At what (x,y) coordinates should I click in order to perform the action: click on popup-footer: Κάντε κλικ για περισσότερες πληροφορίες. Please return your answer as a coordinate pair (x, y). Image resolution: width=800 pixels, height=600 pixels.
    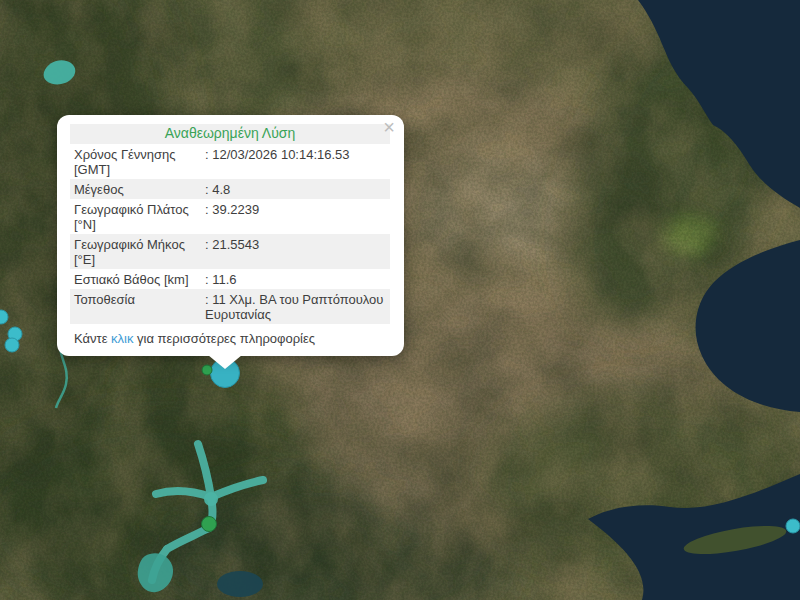
    Looking at the image, I should click on (230, 338).